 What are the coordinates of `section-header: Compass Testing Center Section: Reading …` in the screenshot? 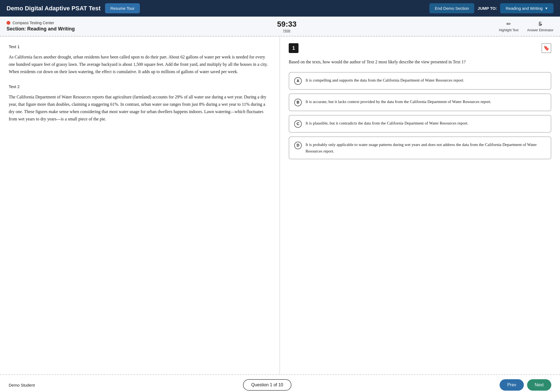 It's located at (280, 26).